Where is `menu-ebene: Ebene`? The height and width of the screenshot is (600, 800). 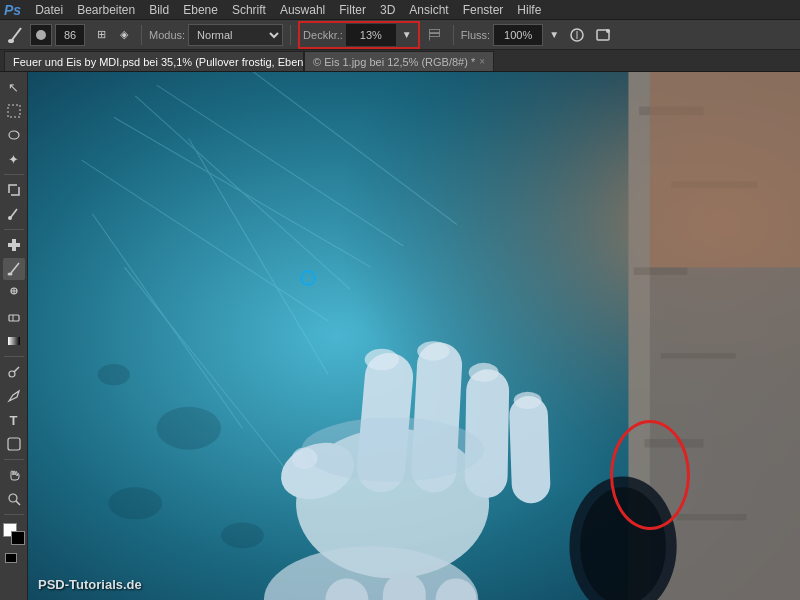
menu-ebene: Ebene is located at coordinates (200, 10).